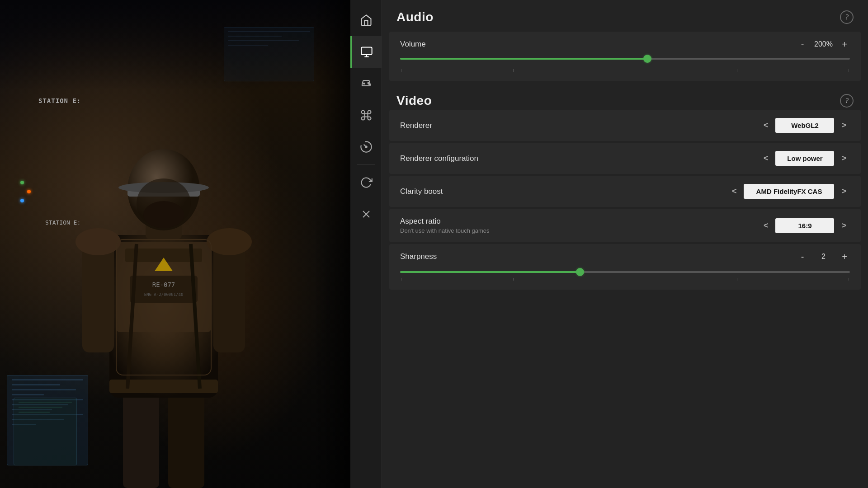 This screenshot has width=868, height=488. What do you see at coordinates (625, 16) in the screenshot?
I see `audio-section-header: Audio ?` at bounding box center [625, 16].